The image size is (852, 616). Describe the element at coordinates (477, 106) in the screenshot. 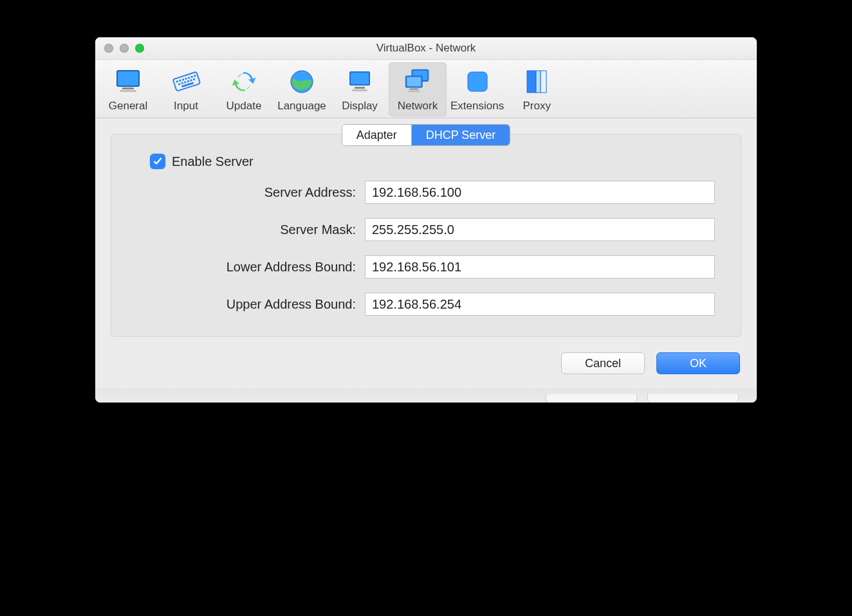

I see `toolbar-label: Extensions` at that location.